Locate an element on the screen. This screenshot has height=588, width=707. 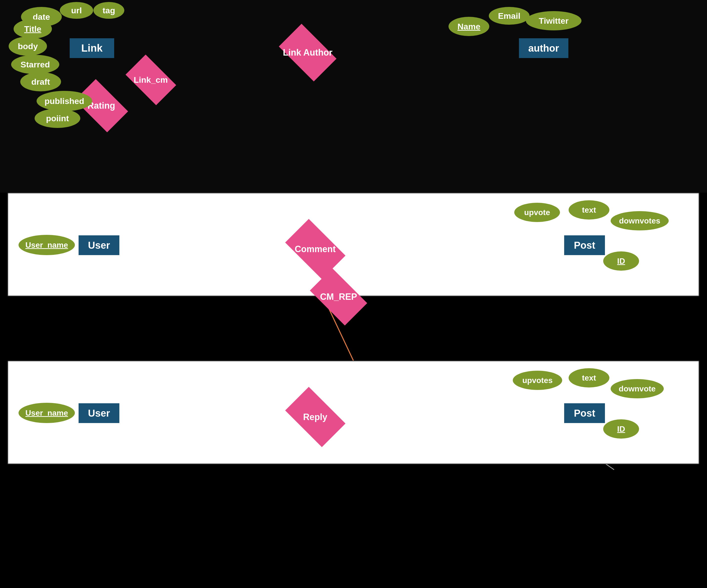
user1-entity: User is located at coordinates (99, 245).